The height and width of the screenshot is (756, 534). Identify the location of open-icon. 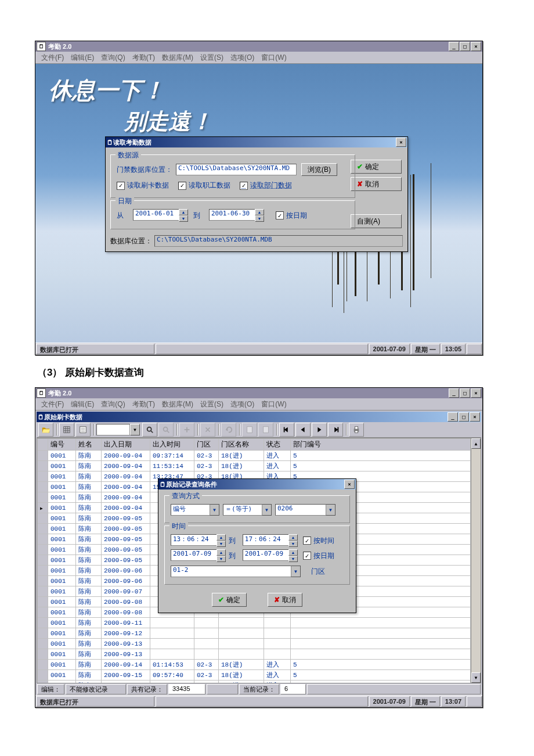
(46, 430).